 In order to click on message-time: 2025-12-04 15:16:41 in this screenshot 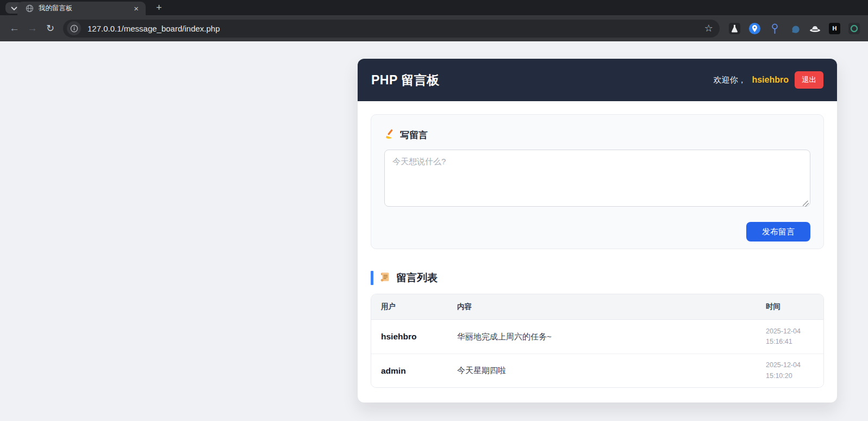, I will do `click(789, 337)`.